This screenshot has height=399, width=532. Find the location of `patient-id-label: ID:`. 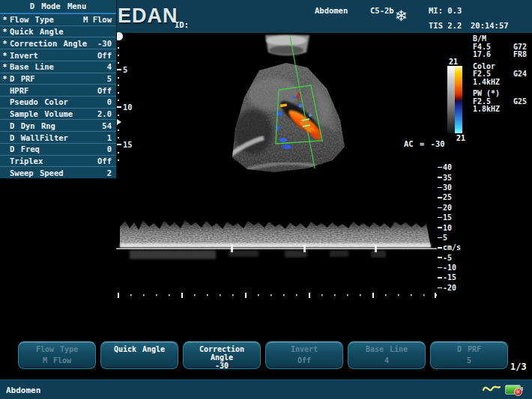

patient-id-label: ID: is located at coordinates (181, 25).